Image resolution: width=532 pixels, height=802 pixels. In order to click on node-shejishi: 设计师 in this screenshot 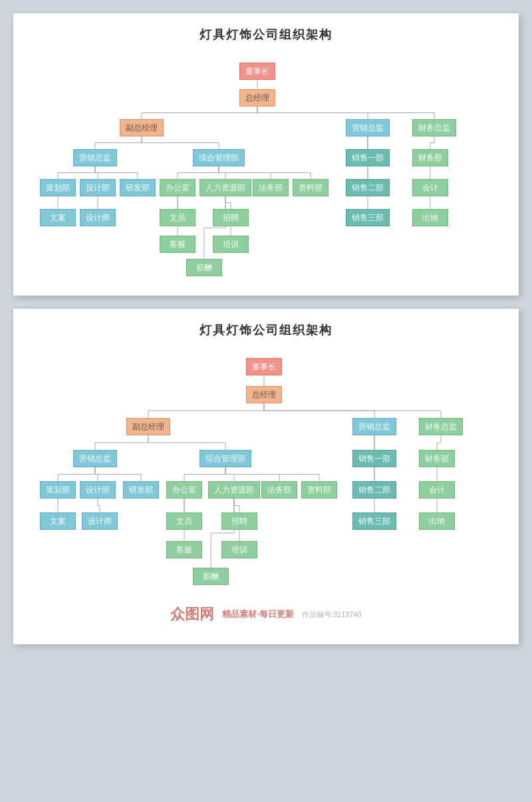, I will do `click(98, 218)`.